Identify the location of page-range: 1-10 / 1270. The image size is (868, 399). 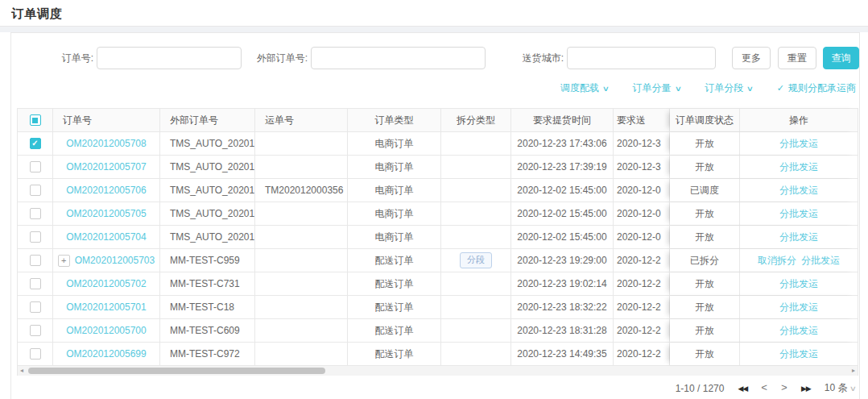
(701, 389).